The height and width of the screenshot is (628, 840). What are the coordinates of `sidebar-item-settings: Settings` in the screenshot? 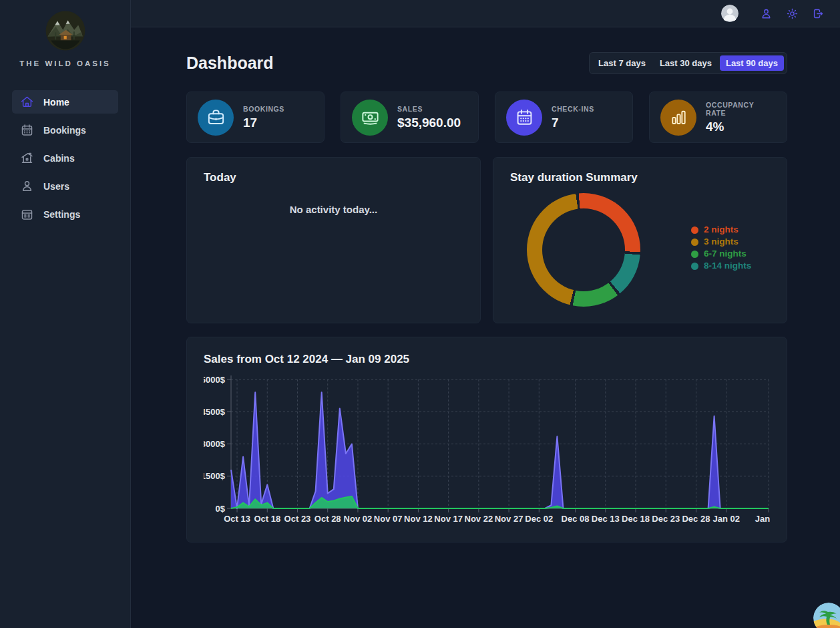 It's located at (65, 214).